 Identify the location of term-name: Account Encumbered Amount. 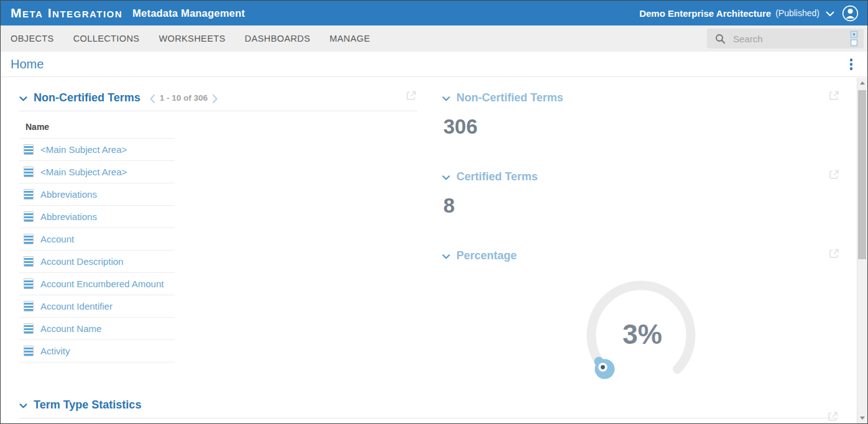
(102, 283).